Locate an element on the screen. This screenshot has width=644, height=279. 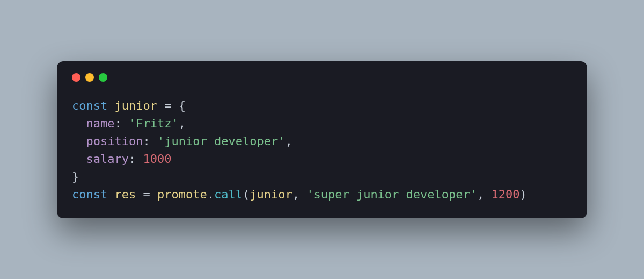
property: position is located at coordinates (115, 141).